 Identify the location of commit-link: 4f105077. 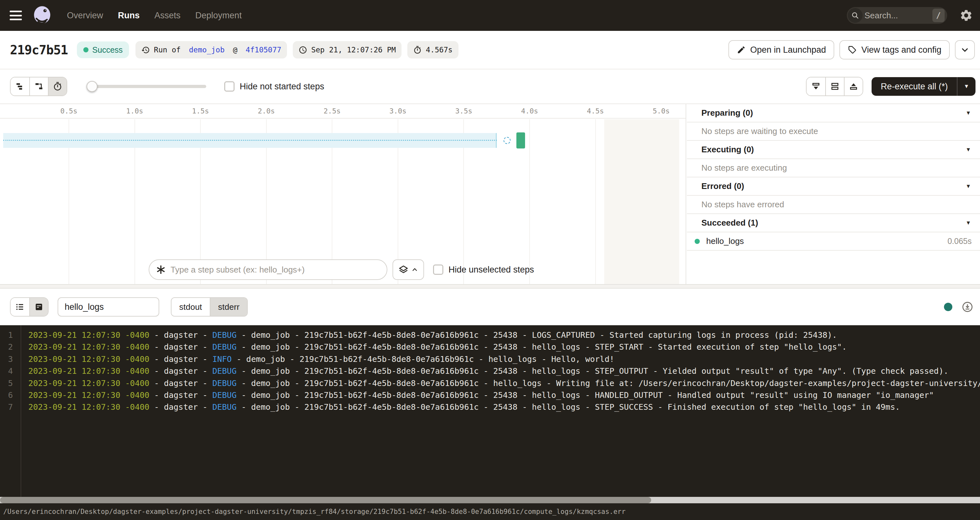
(264, 50).